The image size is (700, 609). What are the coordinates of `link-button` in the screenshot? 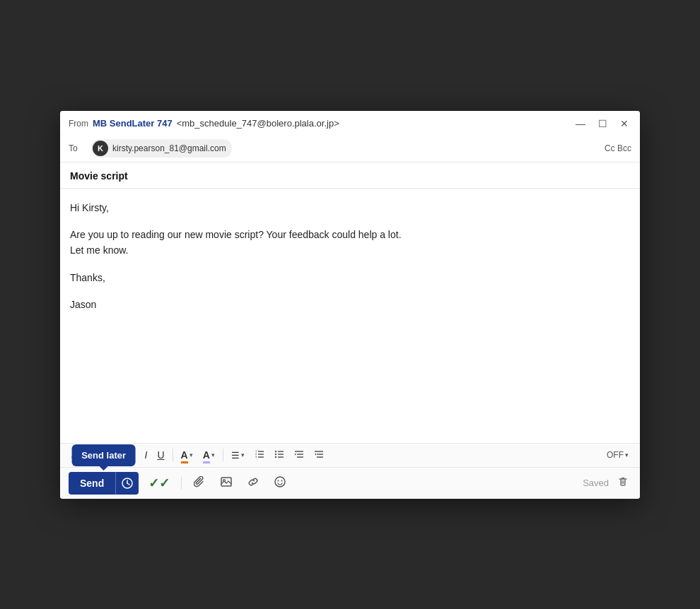 It's located at (253, 483).